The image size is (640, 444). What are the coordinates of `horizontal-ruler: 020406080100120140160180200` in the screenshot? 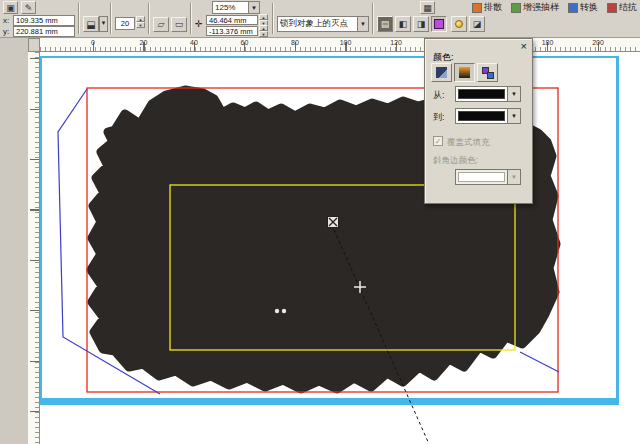 It's located at (340, 45).